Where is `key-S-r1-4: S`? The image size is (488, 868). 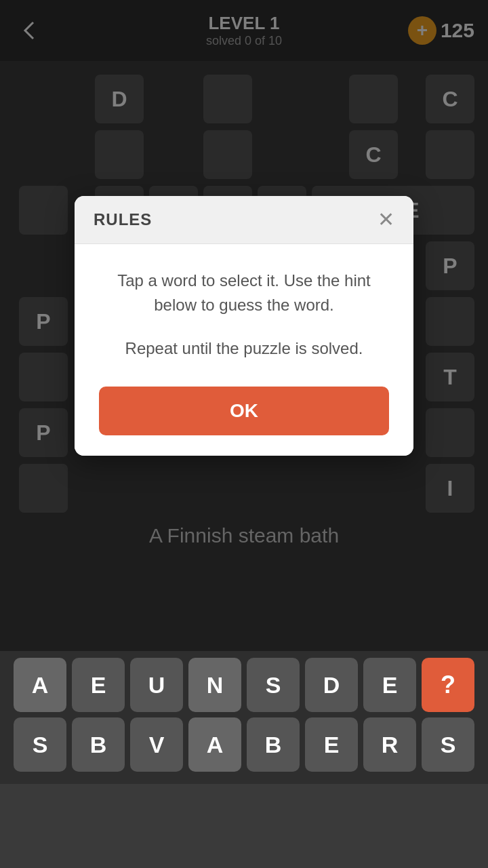
key-S-r1-4: S is located at coordinates (273, 685).